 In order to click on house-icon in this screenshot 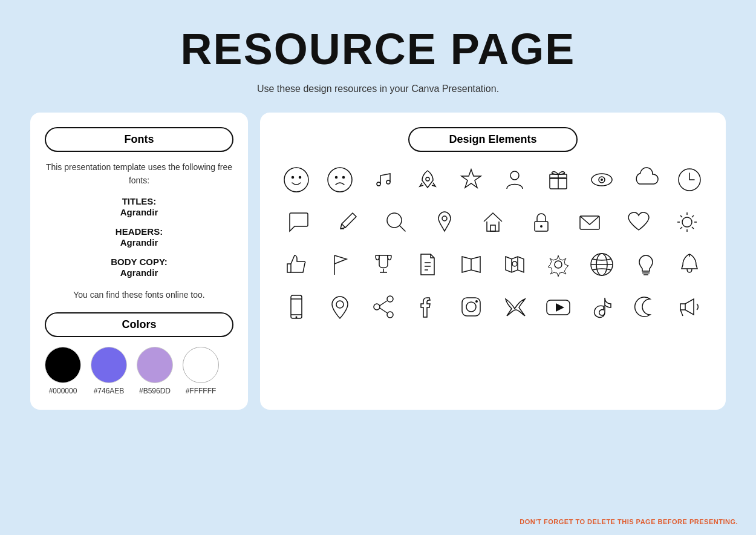, I will do `click(493, 222)`.